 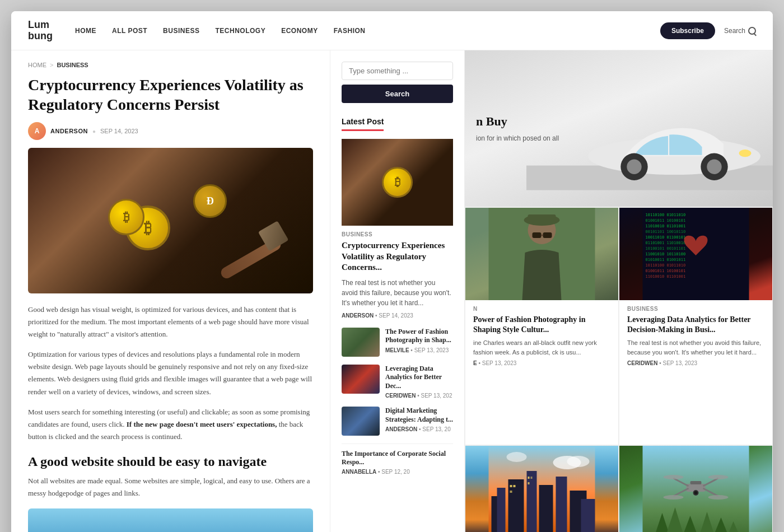 I want to click on sidebar-post-1-title: The Power of Fashion Photography in Shap…, so click(x=419, y=336).